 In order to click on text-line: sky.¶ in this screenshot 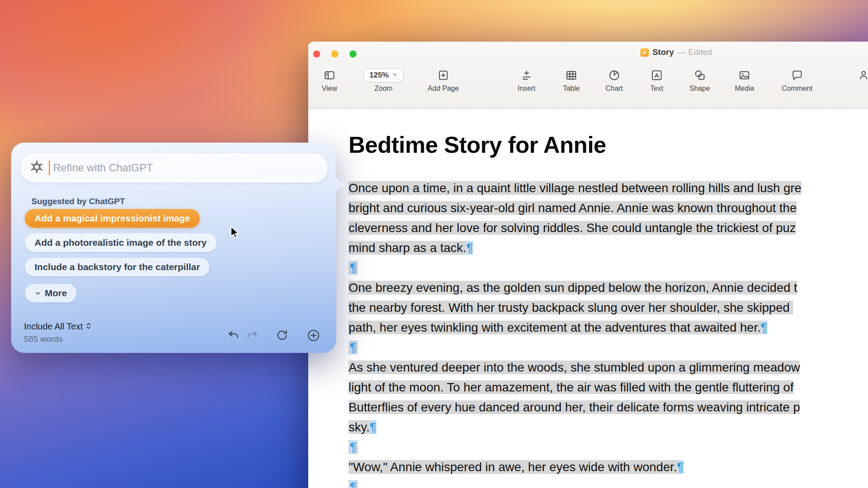, I will do `click(608, 427)`.